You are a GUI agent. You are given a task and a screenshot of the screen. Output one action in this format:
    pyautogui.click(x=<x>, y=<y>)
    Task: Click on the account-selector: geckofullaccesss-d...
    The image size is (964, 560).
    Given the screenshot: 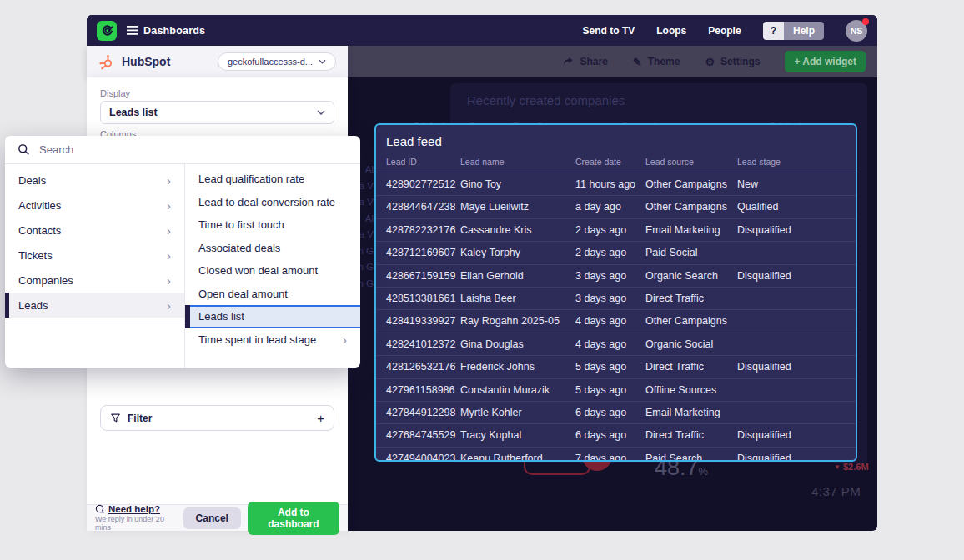 What is the action you would take?
    pyautogui.click(x=277, y=62)
    